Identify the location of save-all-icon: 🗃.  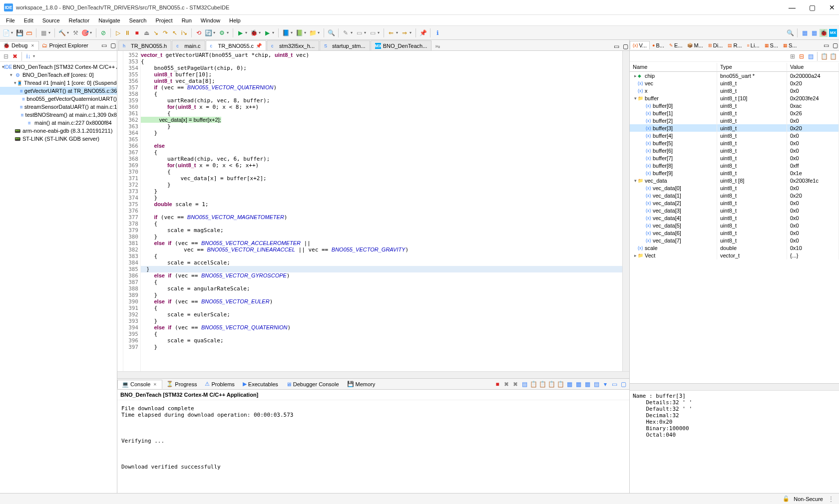
(29, 33).